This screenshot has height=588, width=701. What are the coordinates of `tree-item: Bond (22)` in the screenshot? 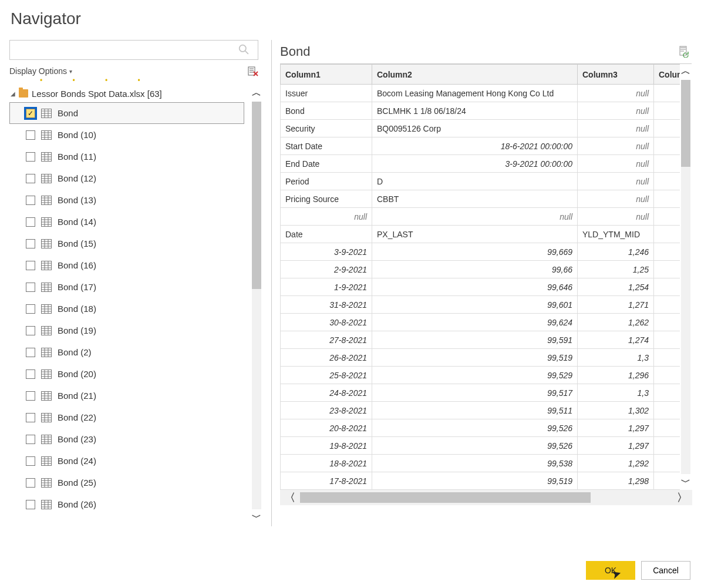 It's located at (130, 417).